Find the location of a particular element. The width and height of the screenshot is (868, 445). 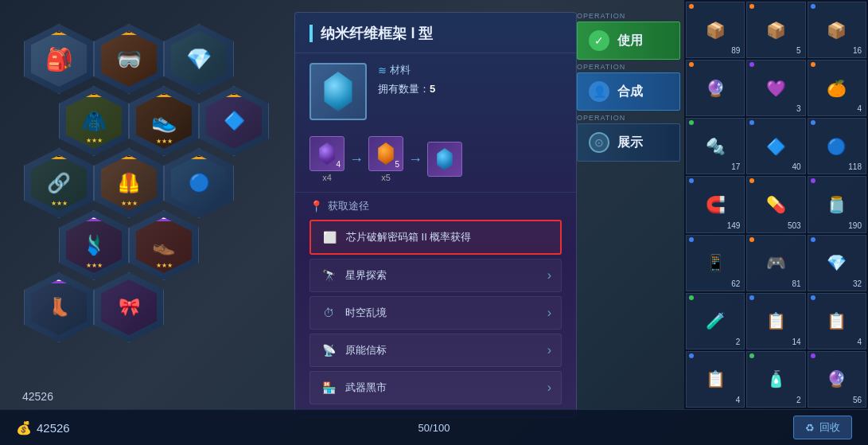

inv-icon: 🫙 is located at coordinates (837, 205).